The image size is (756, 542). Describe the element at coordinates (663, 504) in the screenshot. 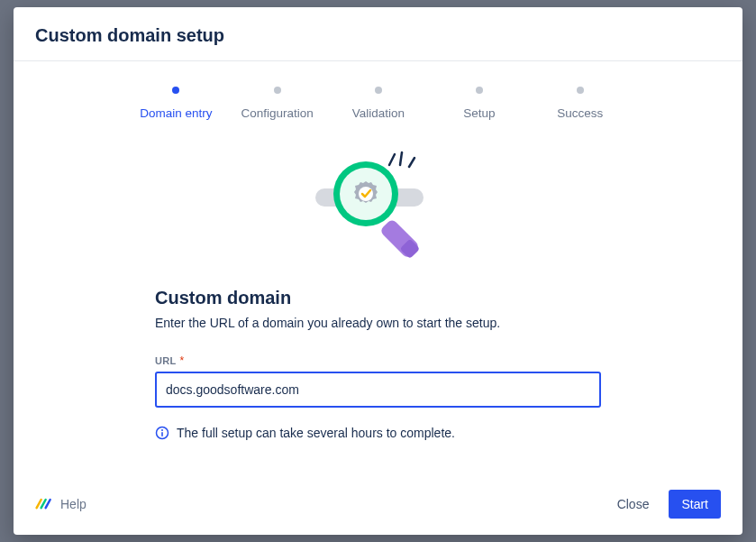

I see `footer-actions: Close Start` at that location.